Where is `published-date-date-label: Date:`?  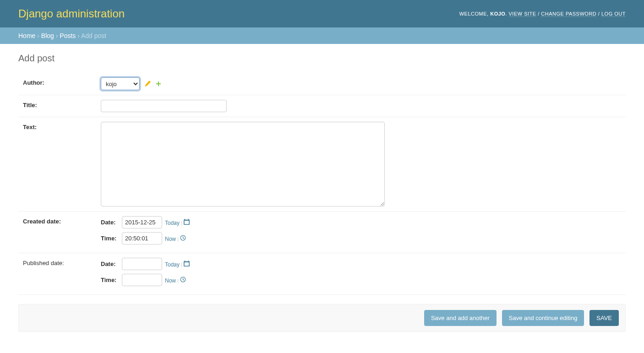 published-date-date-label: Date: is located at coordinates (110, 264).